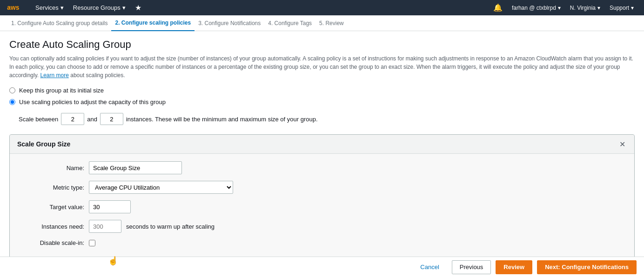 This screenshot has height=277, width=644. Describe the element at coordinates (429, 267) in the screenshot. I see `cancel-button: Cancel` at that location.